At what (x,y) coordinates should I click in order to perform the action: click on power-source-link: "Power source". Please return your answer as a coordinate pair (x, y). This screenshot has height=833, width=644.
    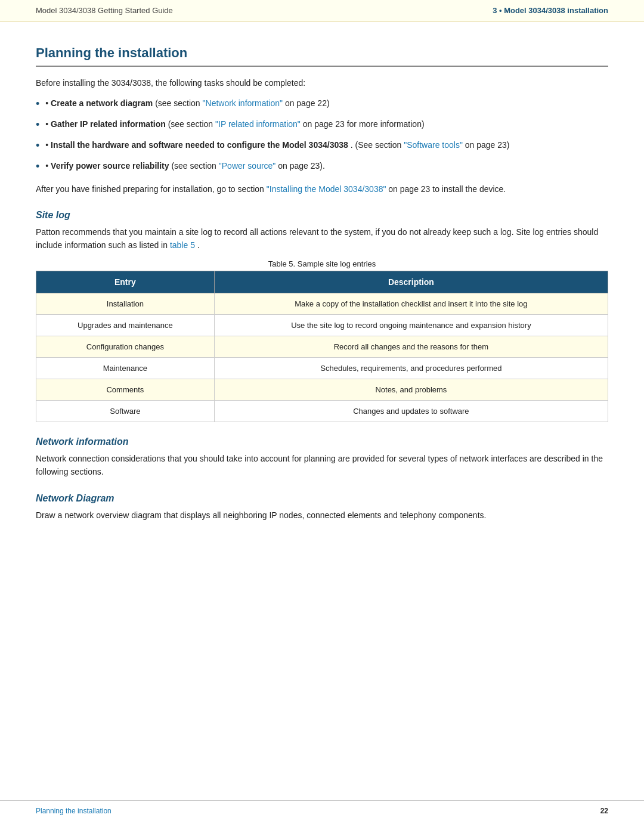
    Looking at the image, I should click on (247, 166).